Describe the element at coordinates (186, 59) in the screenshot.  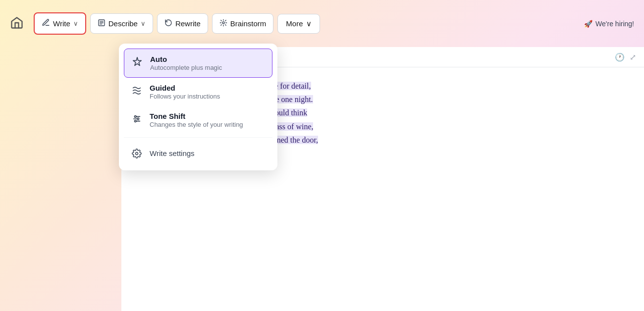
I see `auto-title: Auto` at that location.